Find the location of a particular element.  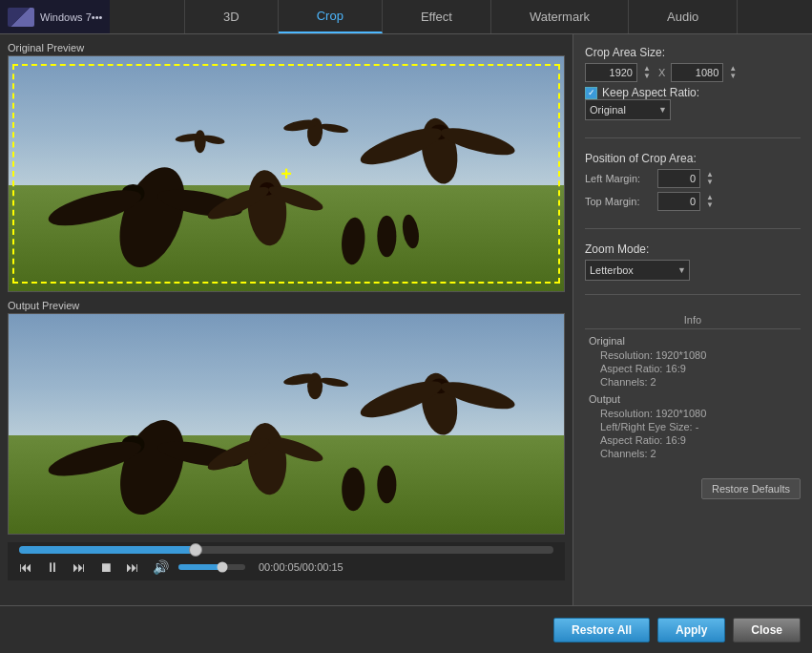

tab-3d: 3D is located at coordinates (231, 17).